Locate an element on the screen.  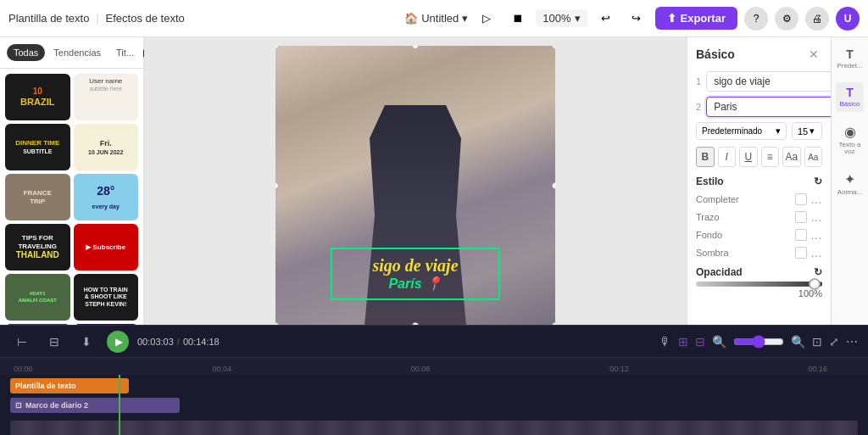
split-icon: ⊞ is located at coordinates (683, 342).